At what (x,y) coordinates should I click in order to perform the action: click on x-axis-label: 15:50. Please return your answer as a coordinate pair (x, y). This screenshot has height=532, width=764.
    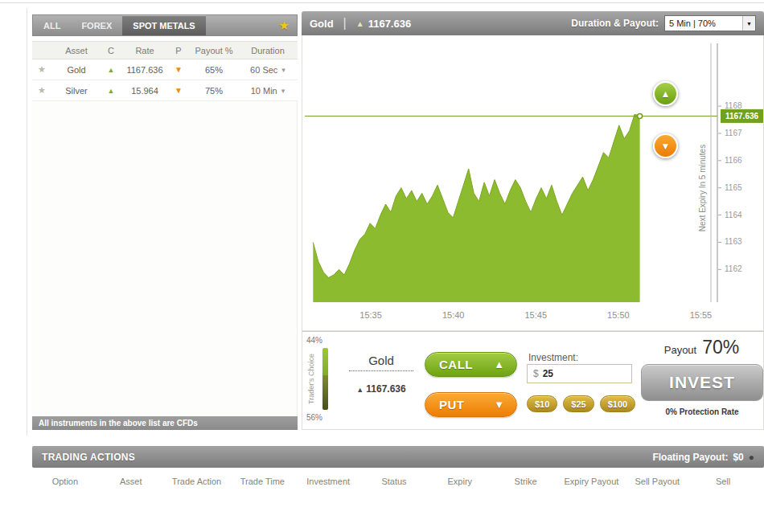
    Looking at the image, I should click on (618, 315).